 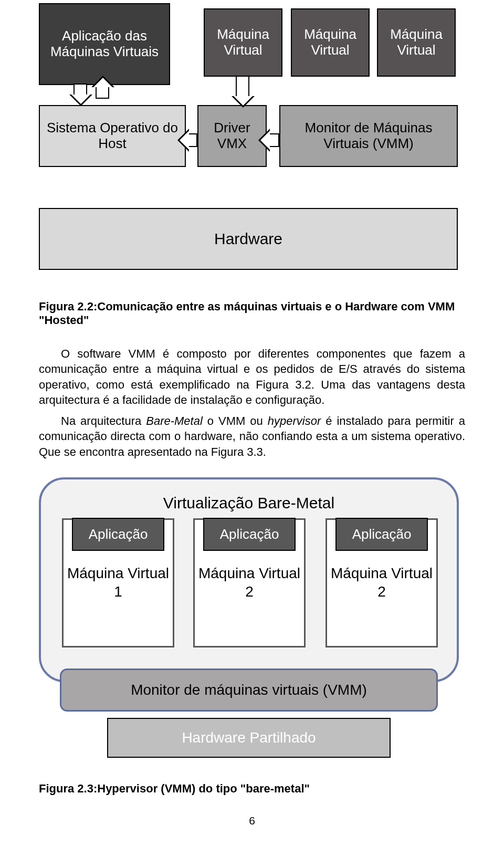 I want to click on arrow-driver-to-host-head, so click(x=183, y=140).